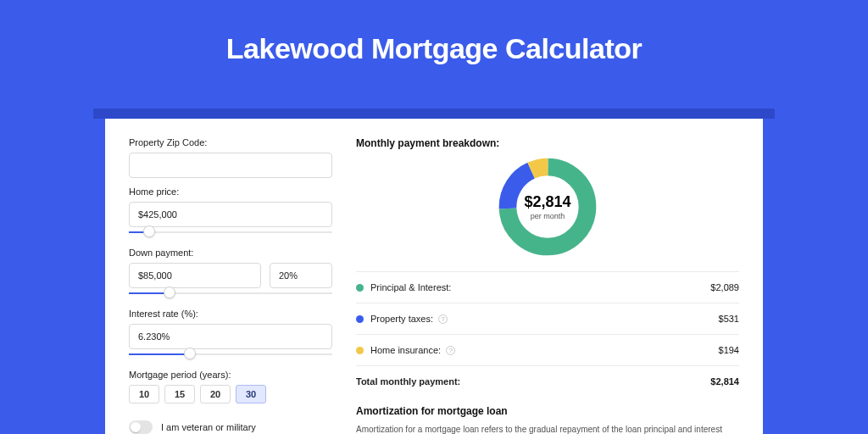 This screenshot has width=868, height=434. Describe the element at coordinates (231, 375) in the screenshot. I see `mortgage-period-label: Mortgage period (years):` at that location.